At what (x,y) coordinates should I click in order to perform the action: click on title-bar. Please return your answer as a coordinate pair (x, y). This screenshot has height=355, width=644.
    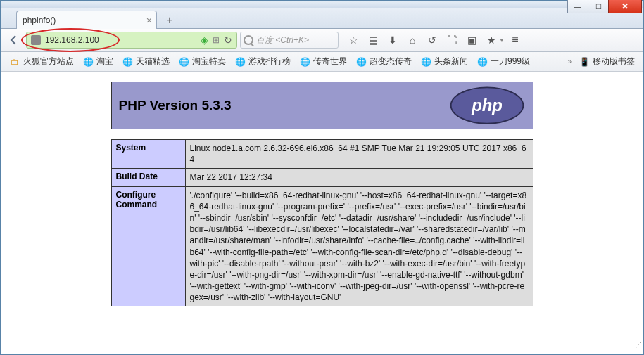
    Looking at the image, I should click on (322, 4).